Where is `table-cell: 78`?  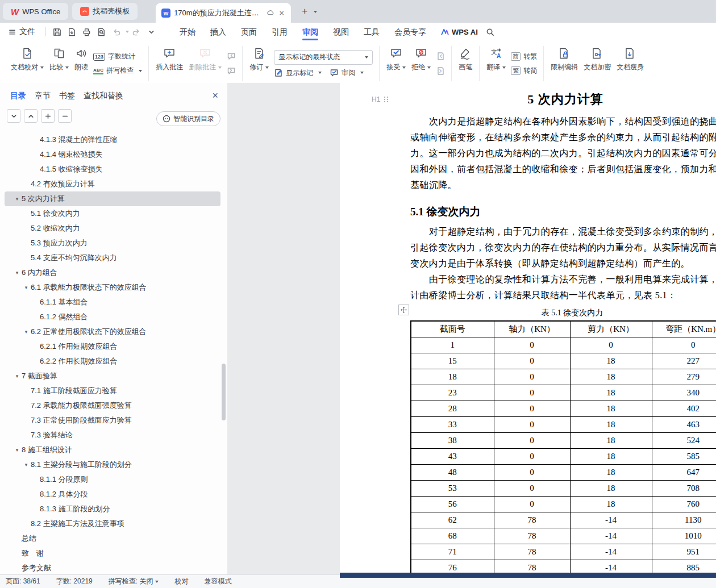
table-cell: 78 is located at coordinates (532, 552).